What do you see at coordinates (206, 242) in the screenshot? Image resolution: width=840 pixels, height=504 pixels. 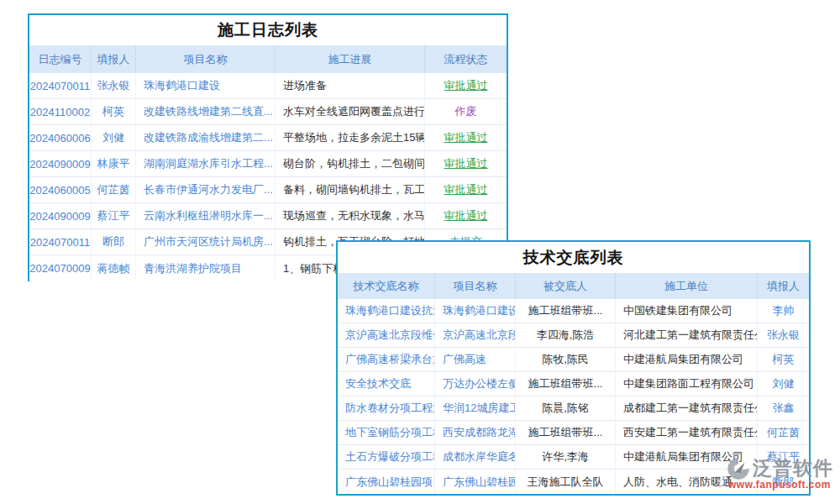 I see `log-project-link: 广州市天河区统计局机房...` at bounding box center [206, 242].